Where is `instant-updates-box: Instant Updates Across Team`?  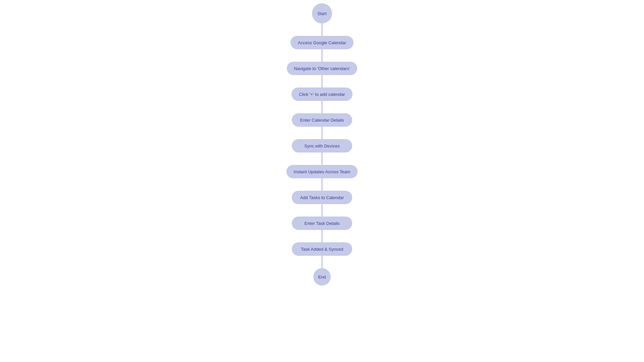
instant-updates-box: Instant Updates Across Team is located at coordinates (322, 172).